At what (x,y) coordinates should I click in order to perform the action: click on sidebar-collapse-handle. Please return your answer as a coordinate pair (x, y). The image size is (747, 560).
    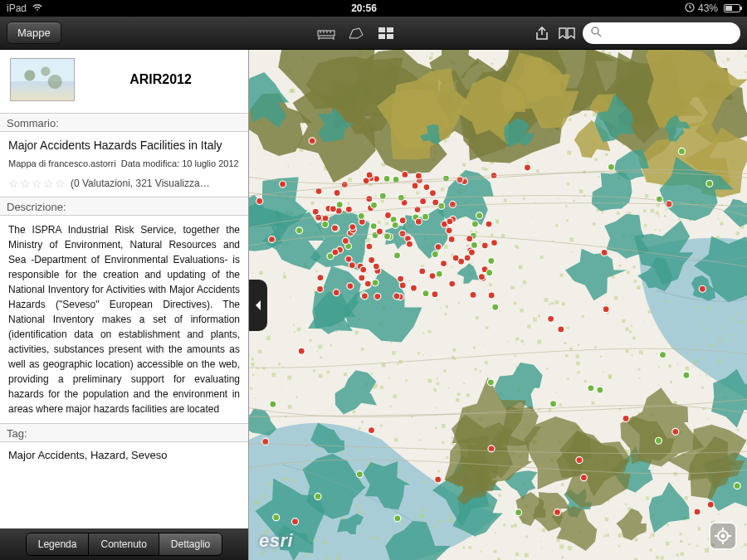
    Looking at the image, I should click on (258, 305).